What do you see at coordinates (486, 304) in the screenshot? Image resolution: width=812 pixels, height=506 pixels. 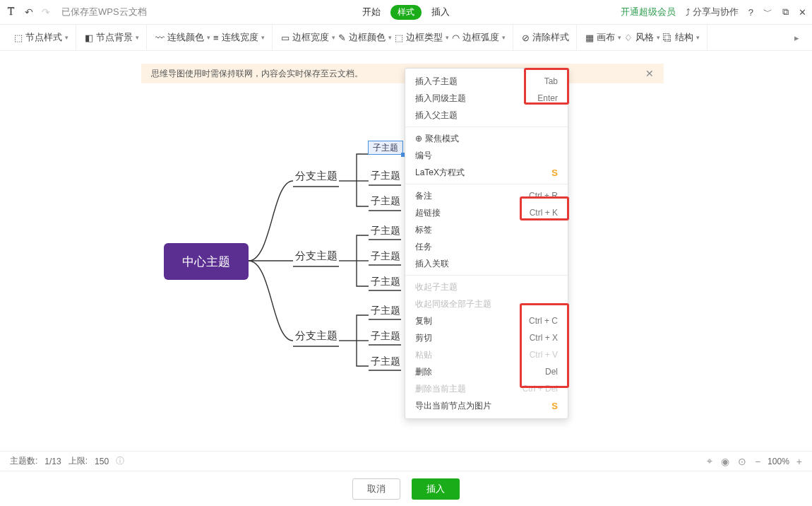 I see `ctx-collapse-all-sib: 收起同级全部子主题` at bounding box center [486, 304].